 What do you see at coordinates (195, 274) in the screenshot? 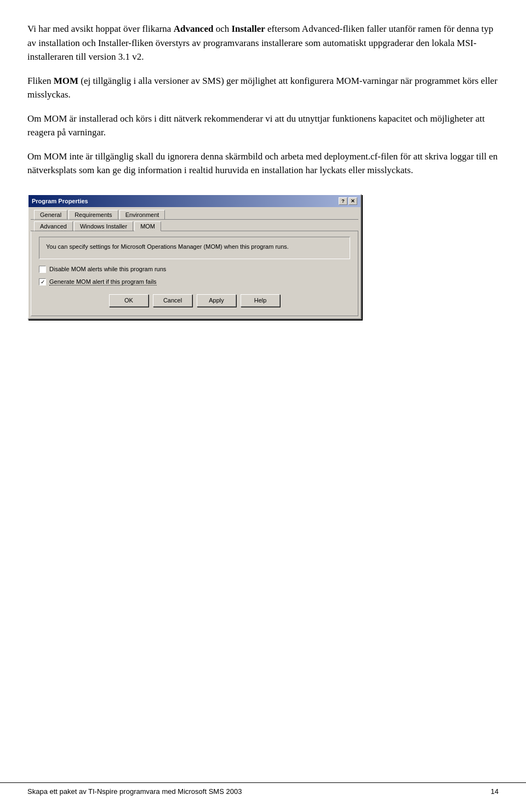
I see `dialog-body: You can specify settings for Microsoft O…` at bounding box center [195, 274].